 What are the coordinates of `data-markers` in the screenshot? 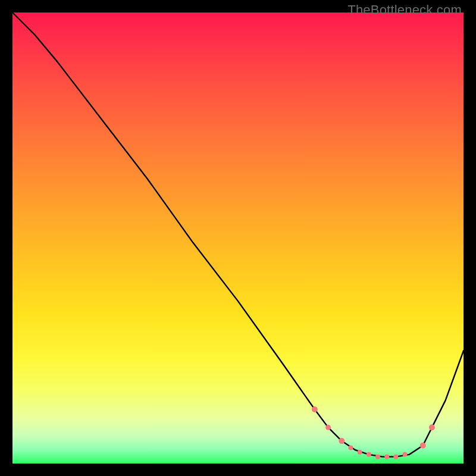 It's located at (374, 433).